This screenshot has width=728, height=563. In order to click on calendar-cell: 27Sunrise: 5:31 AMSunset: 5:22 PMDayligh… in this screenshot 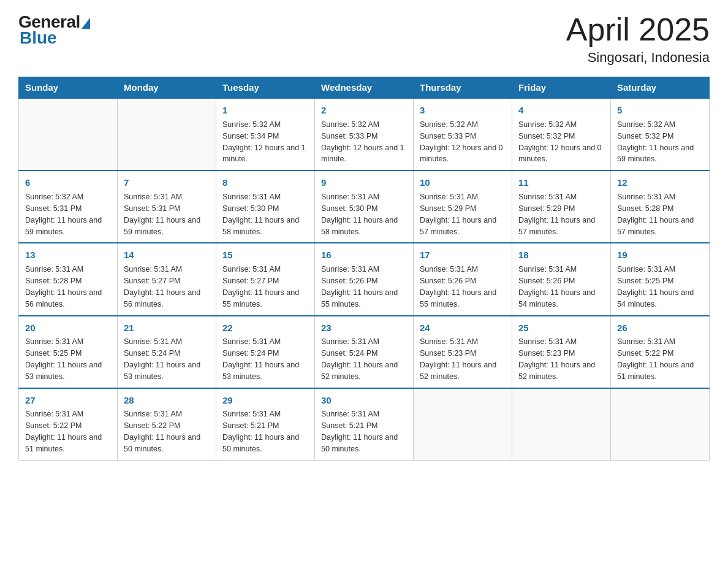, I will do `click(69, 424)`.